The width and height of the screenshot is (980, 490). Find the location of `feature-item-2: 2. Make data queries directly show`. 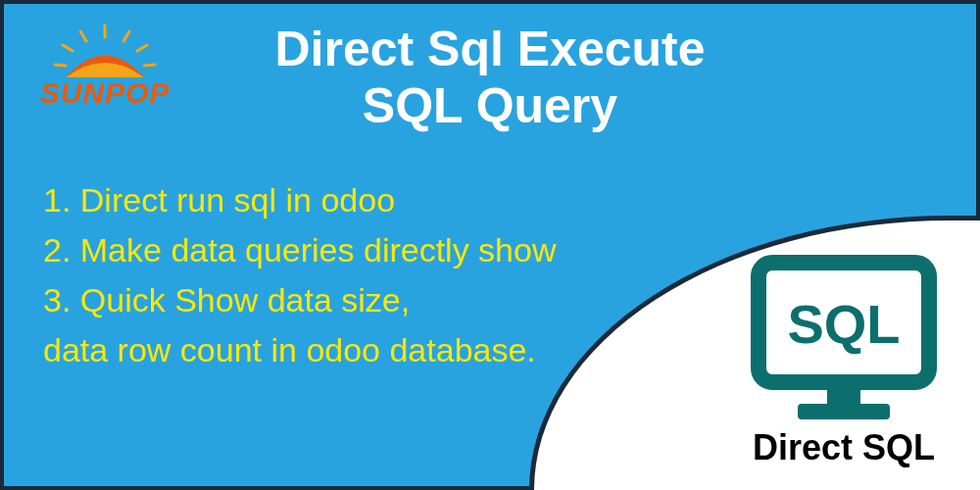

feature-item-2: 2. Make data queries directly show is located at coordinates (300, 251).